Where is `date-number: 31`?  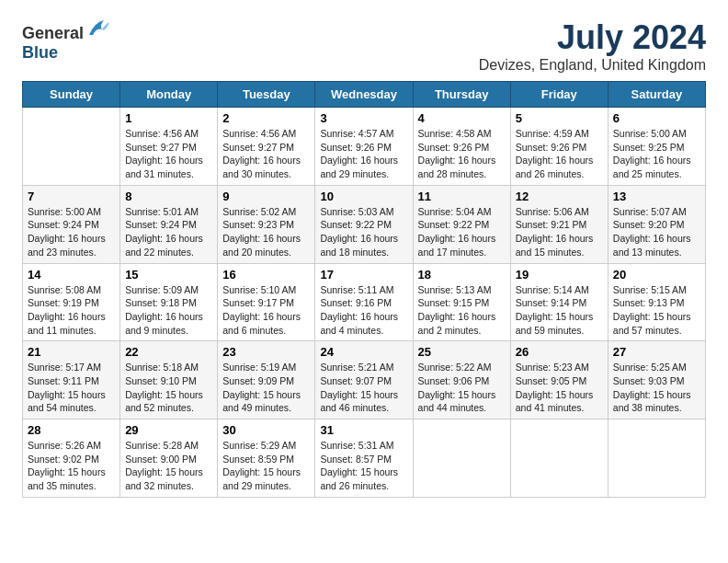
date-number: 31 is located at coordinates (364, 431).